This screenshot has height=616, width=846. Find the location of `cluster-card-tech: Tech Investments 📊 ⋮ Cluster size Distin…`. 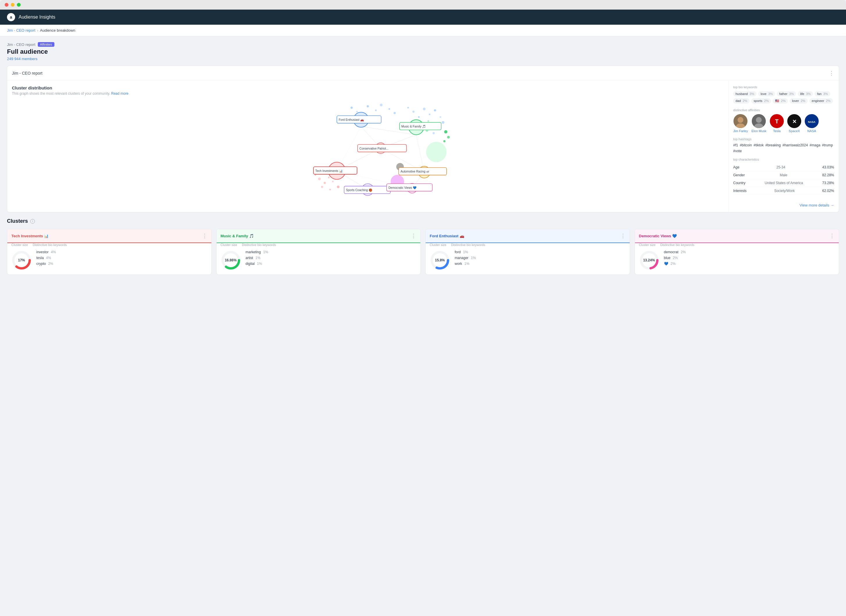

cluster-card-tech: Tech Investments 📊 ⋮ Cluster size Distin… is located at coordinates (109, 252).